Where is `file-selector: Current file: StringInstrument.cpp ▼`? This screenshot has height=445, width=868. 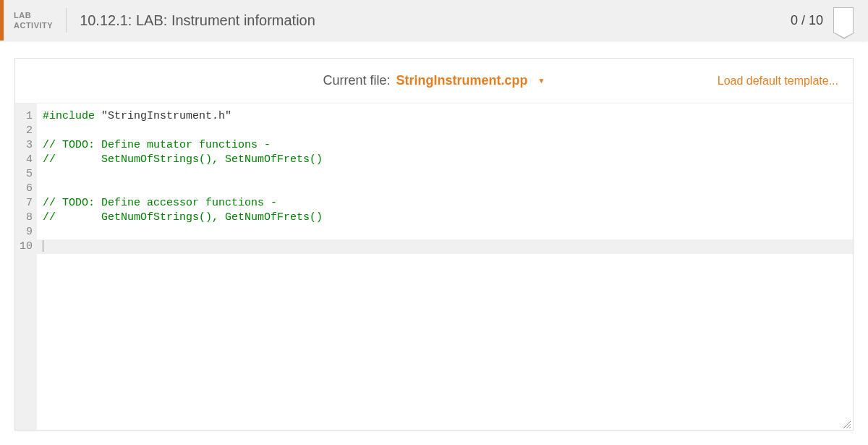
file-selector: Current file: StringInstrument.cpp ▼ is located at coordinates (434, 81).